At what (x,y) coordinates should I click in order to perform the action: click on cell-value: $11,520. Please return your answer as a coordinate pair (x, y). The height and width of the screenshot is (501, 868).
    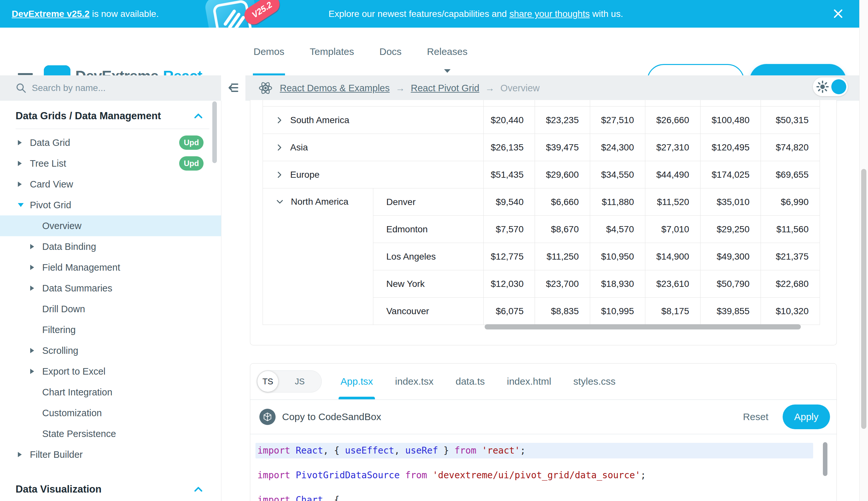
    Looking at the image, I should click on (673, 202).